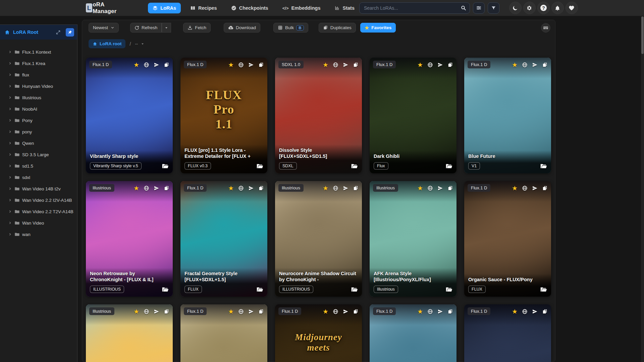 The width and height of the screenshot is (644, 362). I want to click on nav-item-checkpoints: Checkpoints, so click(250, 8).